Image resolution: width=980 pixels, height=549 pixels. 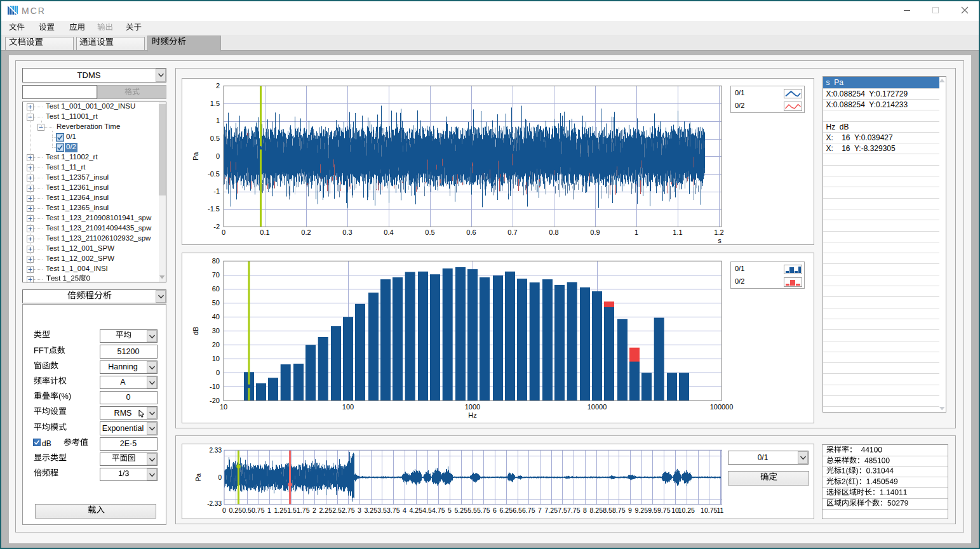 What do you see at coordinates (216, 345) in the screenshot?
I see `svg-text: 20` at bounding box center [216, 345].